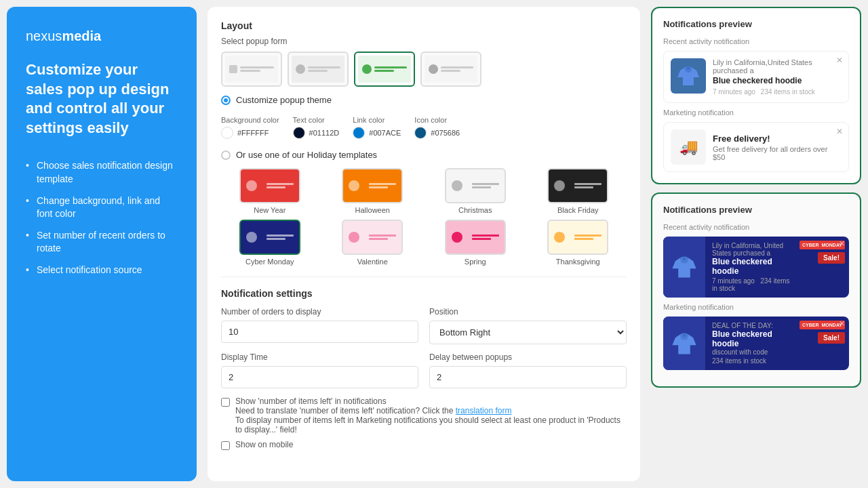 The image size is (868, 488). I want to click on show-mobile-checkbox, so click(225, 446).